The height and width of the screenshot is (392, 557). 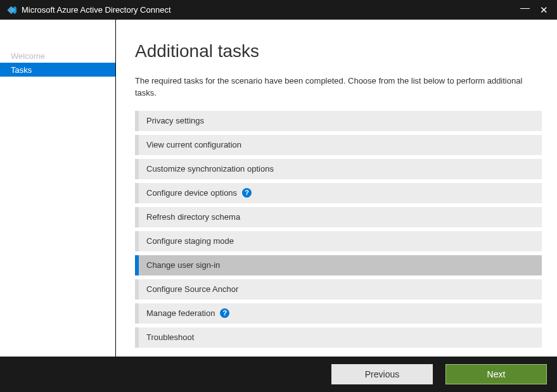 What do you see at coordinates (193, 217) in the screenshot?
I see `task-item-label: Refresh directory schema` at bounding box center [193, 217].